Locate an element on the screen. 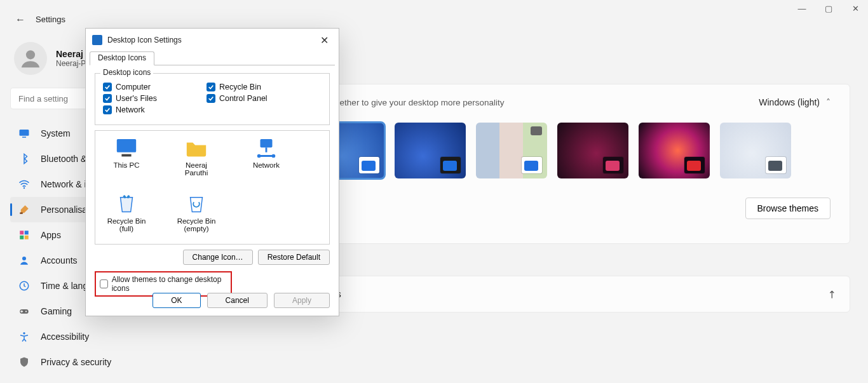  dialog-app-icon is located at coordinates (97, 40).